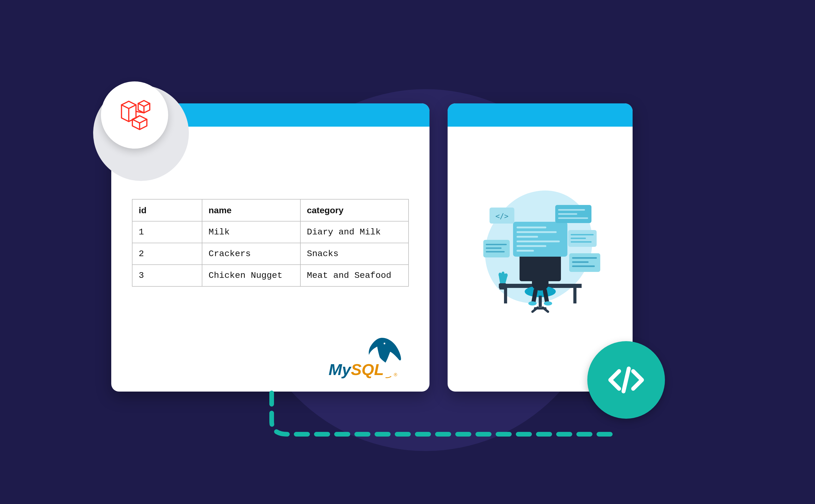  Describe the element at coordinates (270, 232) in the screenshot. I see `table-row: 1 Milk Diary and Milk` at that location.